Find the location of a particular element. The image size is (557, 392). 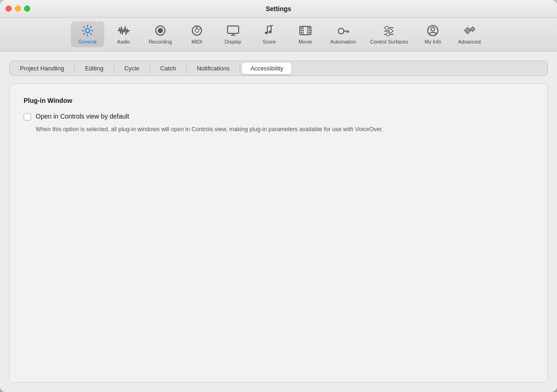

toolbar-item-score: Score is located at coordinates (269, 34).